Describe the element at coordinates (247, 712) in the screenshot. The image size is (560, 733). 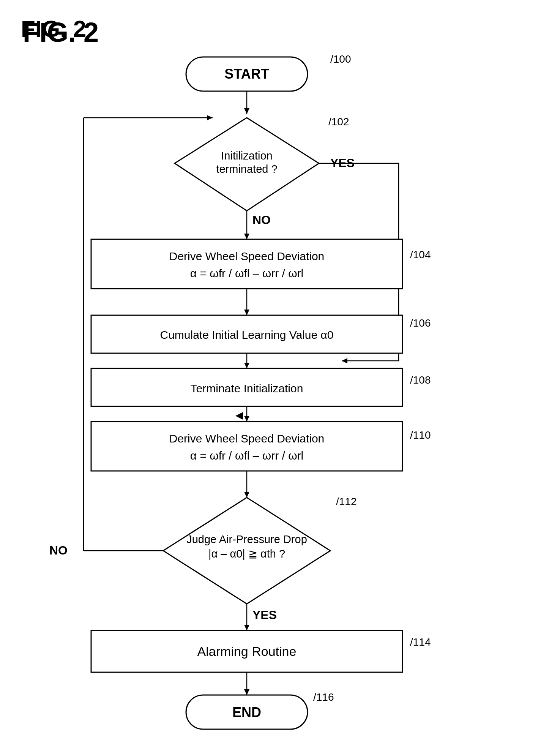
I see `end-label: END` at that location.